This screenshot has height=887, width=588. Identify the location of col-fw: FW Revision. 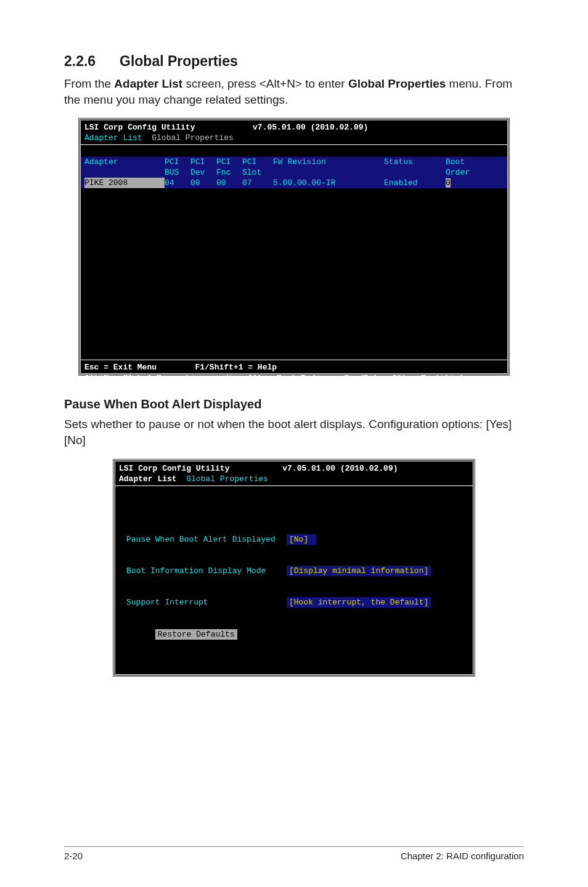
(329, 162).